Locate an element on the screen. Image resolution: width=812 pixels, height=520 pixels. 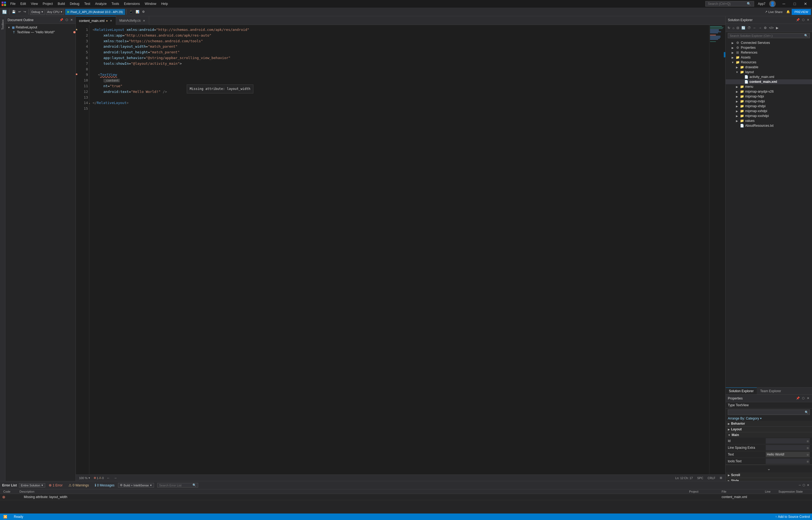
prop-section-style-header: ▶ Style is located at coordinates (769, 479).